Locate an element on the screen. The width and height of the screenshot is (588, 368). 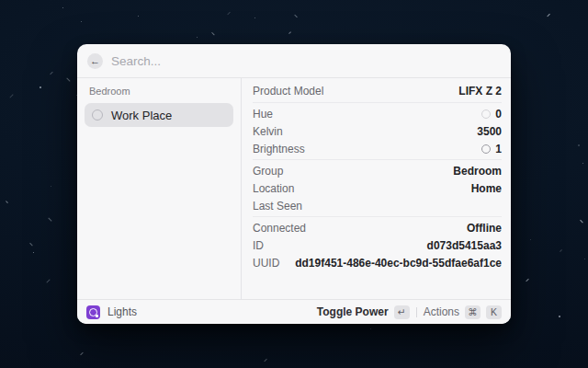
metadata-value: d073d5415aa3 is located at coordinates (465, 246).